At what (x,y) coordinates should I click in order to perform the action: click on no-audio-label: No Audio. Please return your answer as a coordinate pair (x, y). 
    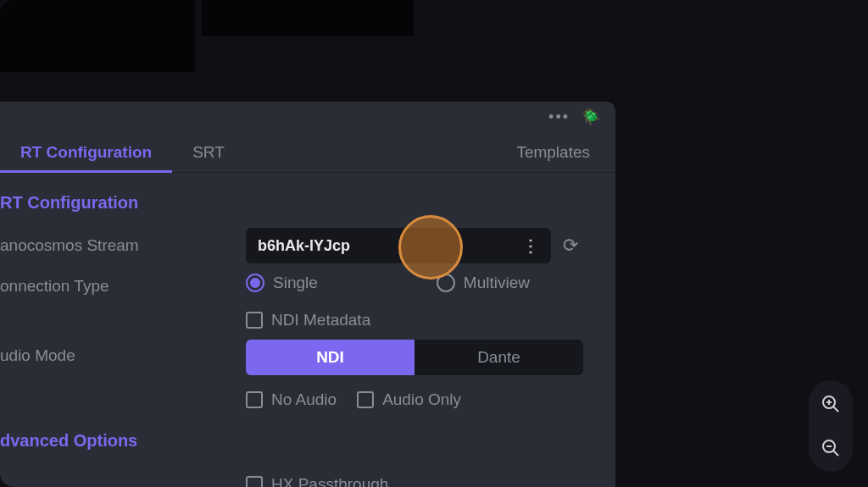
    Looking at the image, I should click on (303, 400).